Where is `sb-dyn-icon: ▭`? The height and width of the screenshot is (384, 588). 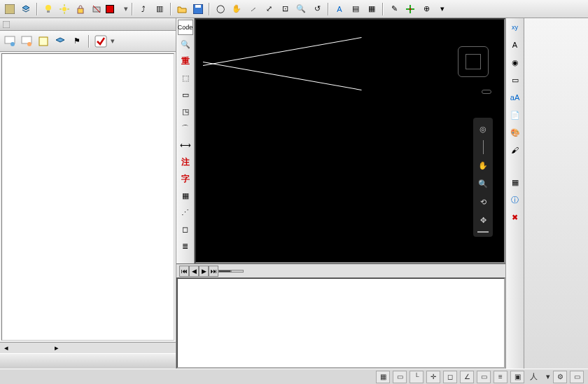 sb-dyn-icon: ▭ is located at coordinates (484, 377).